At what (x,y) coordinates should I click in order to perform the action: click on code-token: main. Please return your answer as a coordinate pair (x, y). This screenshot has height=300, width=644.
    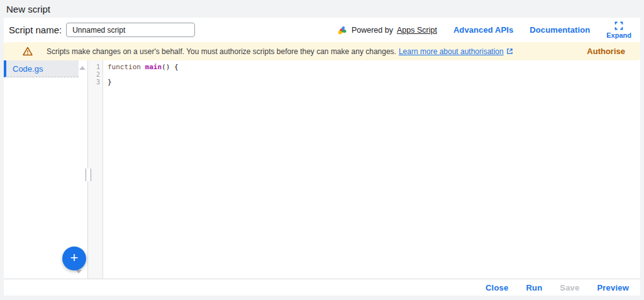
    Looking at the image, I should click on (153, 67).